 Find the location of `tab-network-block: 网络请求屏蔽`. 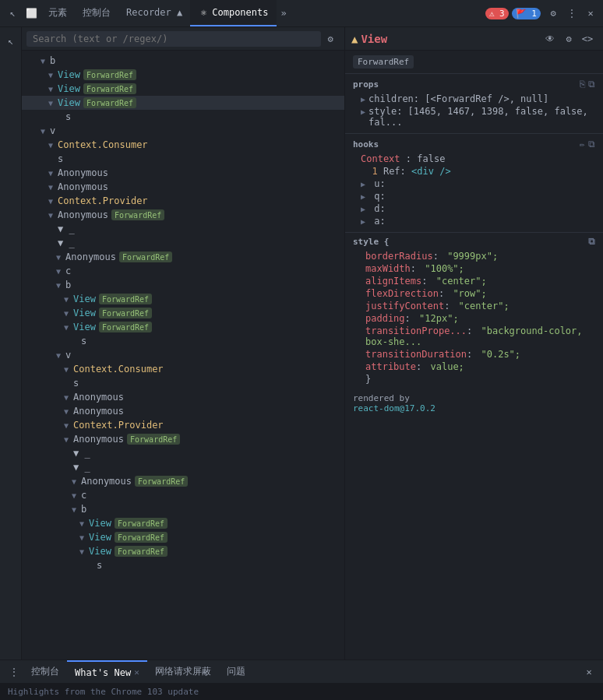

tab-network-block: 网络请求屏蔽 is located at coordinates (183, 671).